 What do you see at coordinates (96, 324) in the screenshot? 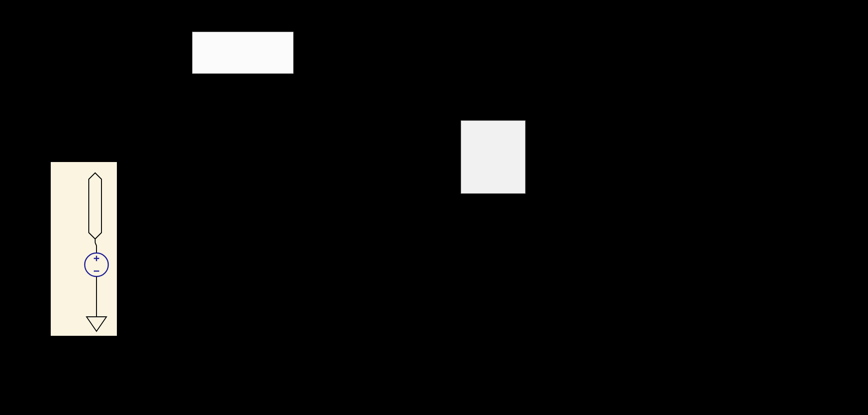
I see `ground-arrow-icon` at bounding box center [96, 324].